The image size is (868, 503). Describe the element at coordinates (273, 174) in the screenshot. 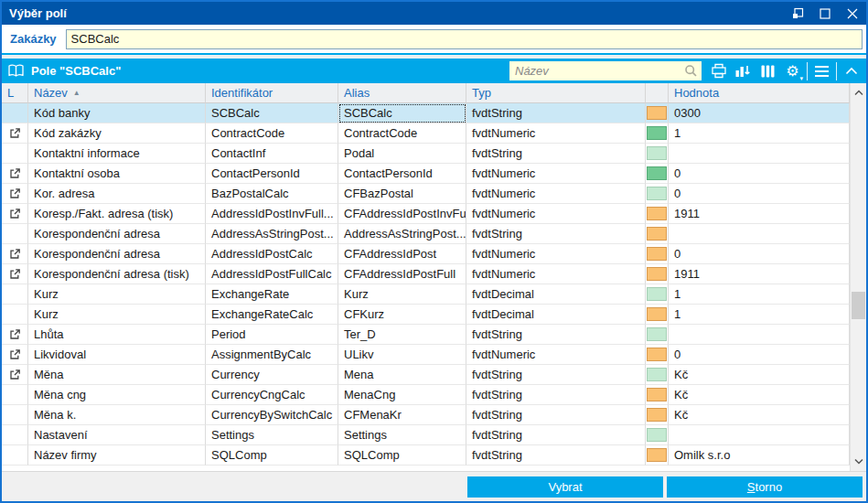

I see `cell-identifikator: ContactPersonId` at that location.